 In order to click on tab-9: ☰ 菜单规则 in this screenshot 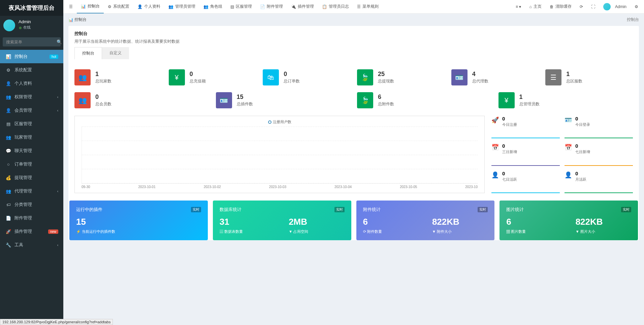, I will do `click(368, 7)`.